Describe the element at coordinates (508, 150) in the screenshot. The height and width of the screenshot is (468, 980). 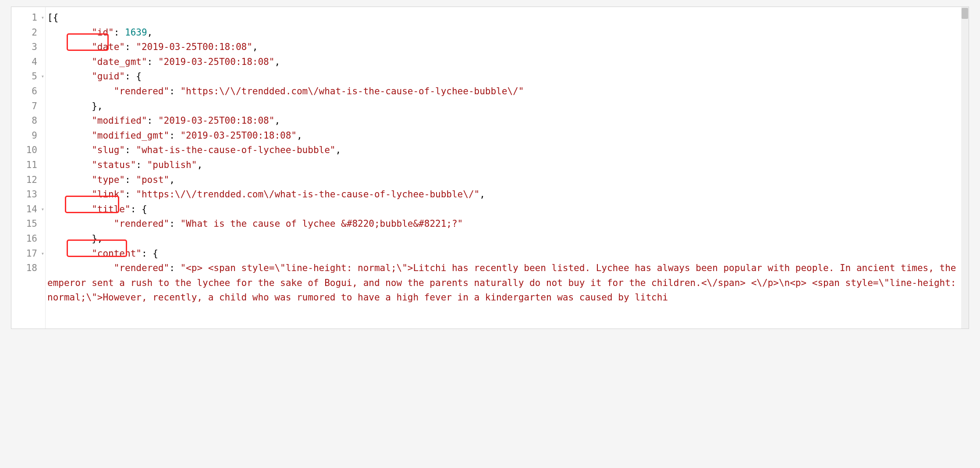
I see `code-line-10: "slug": "what-is-the-cause-of-lychee-bub…` at that location.